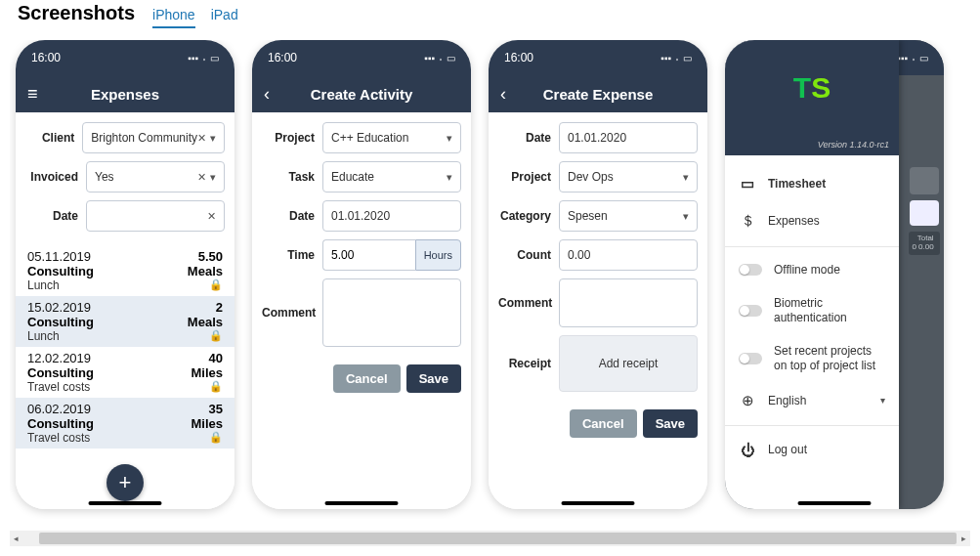  Describe the element at coordinates (812, 449) in the screenshot. I see `logout-button: ⏻Log out` at that location.